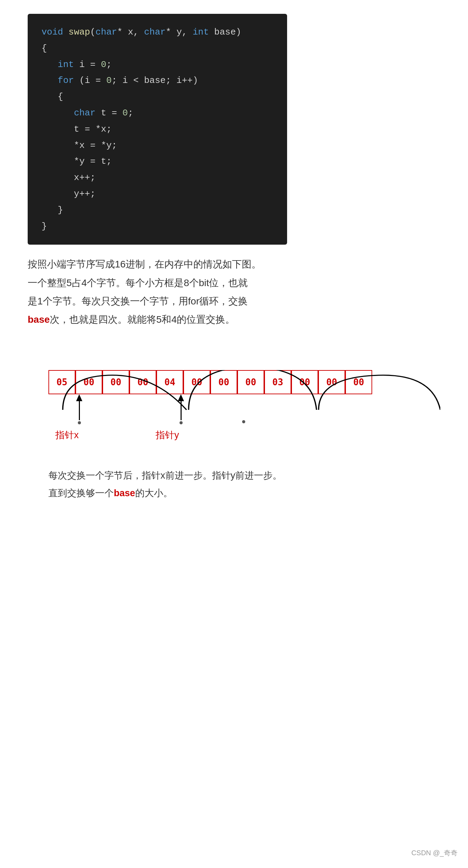 This screenshot has width=468, height=868. What do you see at coordinates (157, 292) in the screenshot?
I see `description-text: 按照小端字节序写成16进制，在内存中的情况如下图。 一个整型5占4个字节。每个小…` at bounding box center [157, 292].